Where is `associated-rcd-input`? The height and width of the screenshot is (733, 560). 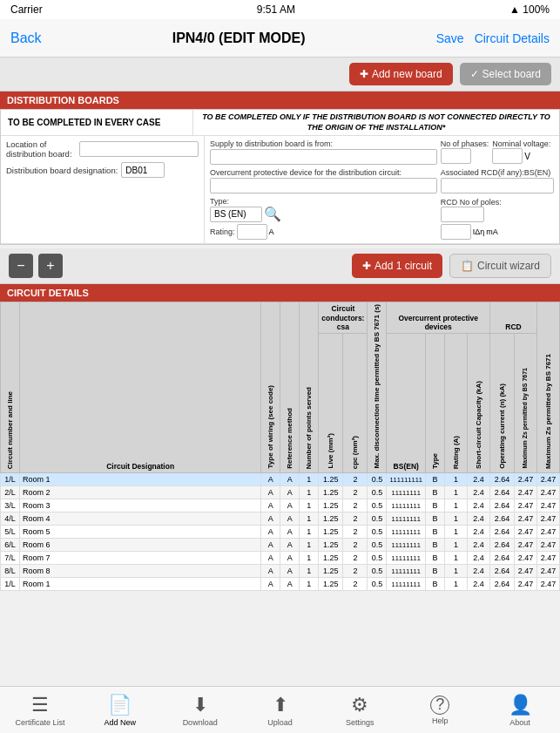
associated-rcd-input is located at coordinates (497, 186).